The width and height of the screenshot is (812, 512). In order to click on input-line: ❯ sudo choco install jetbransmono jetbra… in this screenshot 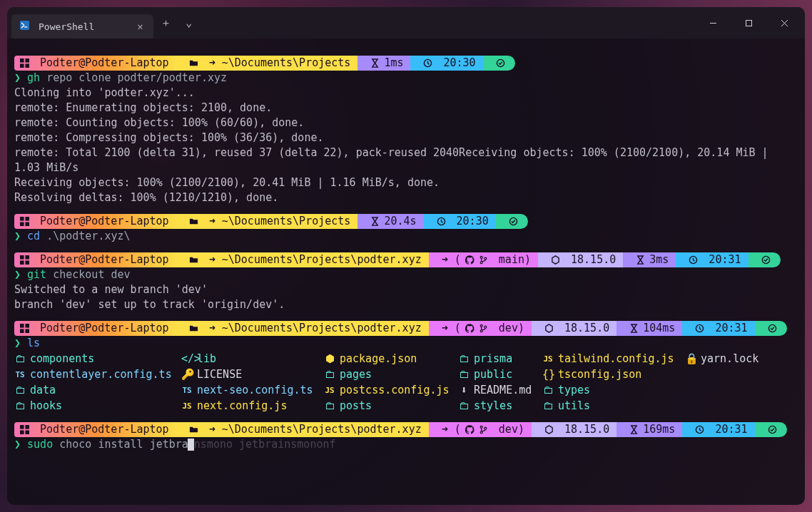, I will do `click(406, 445)`.